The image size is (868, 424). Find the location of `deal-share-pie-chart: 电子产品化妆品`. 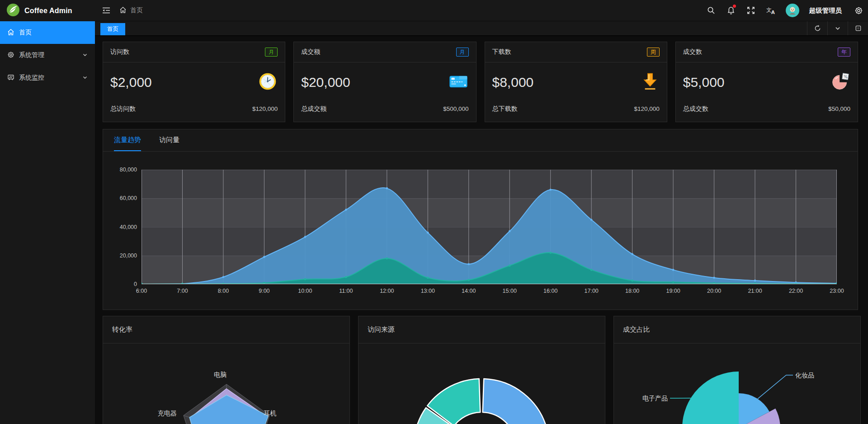

deal-share-pie-chart: 电子产品化妆品 is located at coordinates (737, 384).